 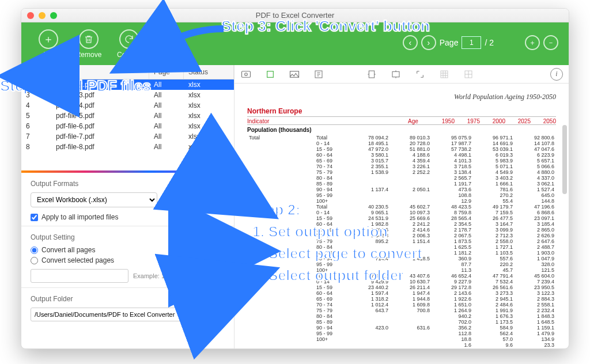 What do you see at coordinates (35, 260) in the screenshot?
I see `convert-selected-radio` at bounding box center [35, 260].